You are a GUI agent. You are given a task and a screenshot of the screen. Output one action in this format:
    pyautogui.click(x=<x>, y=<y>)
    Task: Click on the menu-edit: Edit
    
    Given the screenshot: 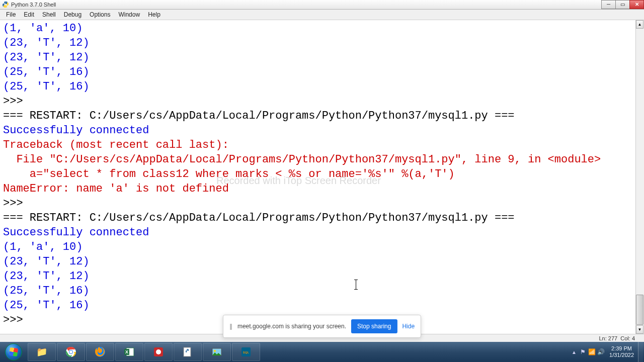 What is the action you would take?
    pyautogui.click(x=29, y=15)
    